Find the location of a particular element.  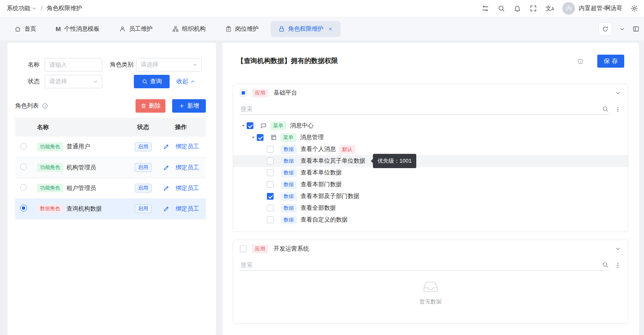

menu-tag: 菜单 is located at coordinates (278, 126).